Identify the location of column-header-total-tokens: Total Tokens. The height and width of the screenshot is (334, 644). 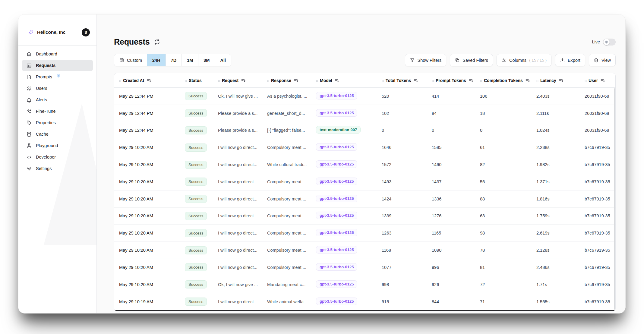
(402, 80).